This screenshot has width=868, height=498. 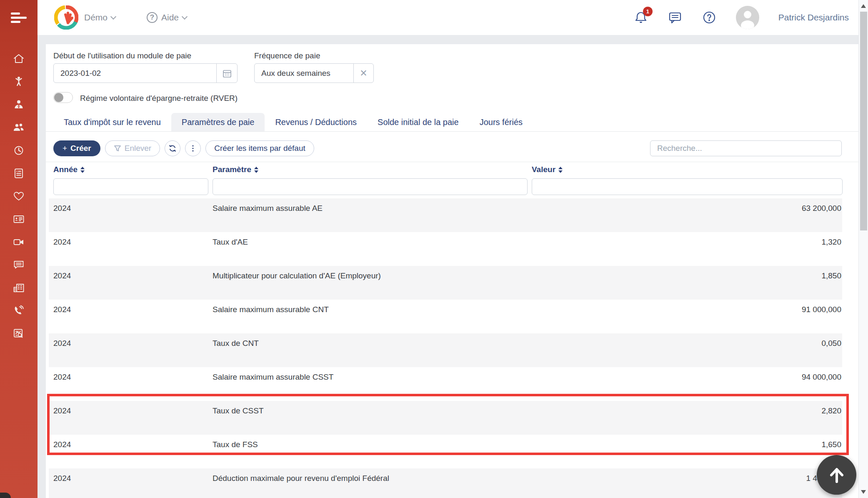 What do you see at coordinates (746, 148) in the screenshot?
I see `search-input` at bounding box center [746, 148].